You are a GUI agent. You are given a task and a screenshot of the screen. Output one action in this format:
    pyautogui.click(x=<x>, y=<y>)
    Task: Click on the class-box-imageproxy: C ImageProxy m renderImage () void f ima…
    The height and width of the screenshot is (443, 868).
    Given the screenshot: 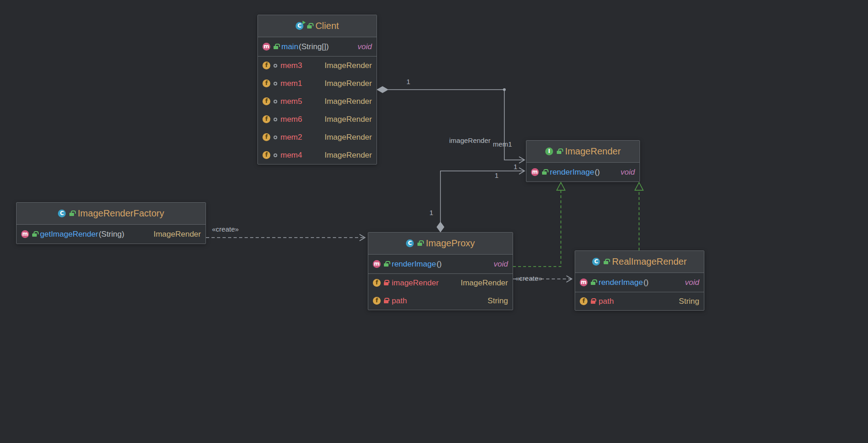 What is the action you would take?
    pyautogui.click(x=440, y=271)
    